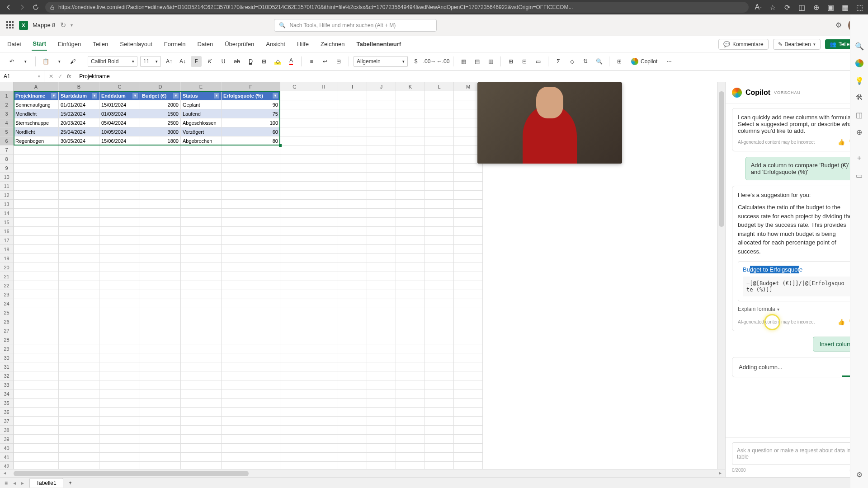 The height and width of the screenshot is (488, 868). Describe the element at coordinates (79, 123) in the screenshot. I see `table-cell: 20/03/2024` at that location.